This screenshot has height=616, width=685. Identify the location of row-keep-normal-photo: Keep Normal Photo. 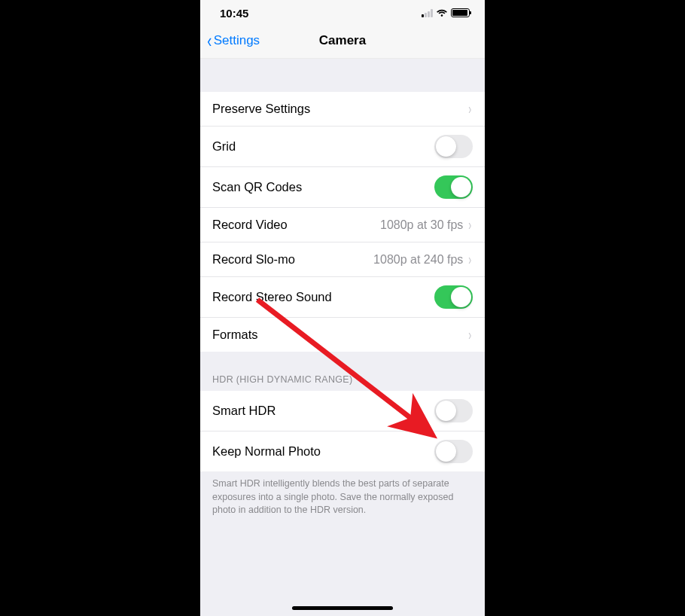
(342, 452).